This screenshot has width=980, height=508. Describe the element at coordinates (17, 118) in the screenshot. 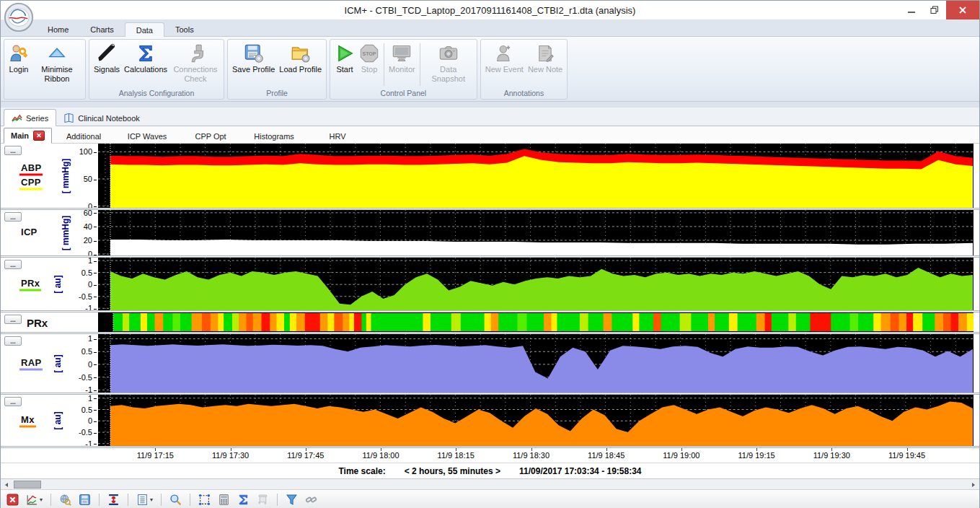

I see `series-chart-icon` at that location.